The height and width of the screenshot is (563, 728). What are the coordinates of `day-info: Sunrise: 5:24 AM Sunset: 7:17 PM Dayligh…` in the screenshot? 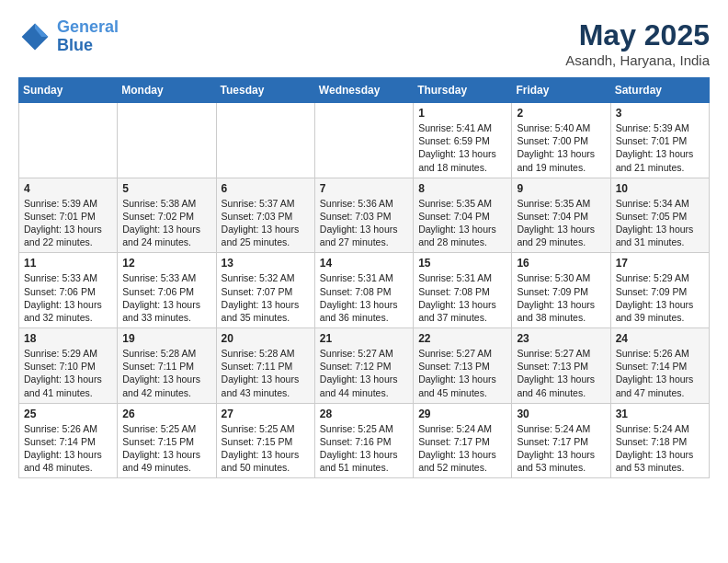 It's located at (462, 449).